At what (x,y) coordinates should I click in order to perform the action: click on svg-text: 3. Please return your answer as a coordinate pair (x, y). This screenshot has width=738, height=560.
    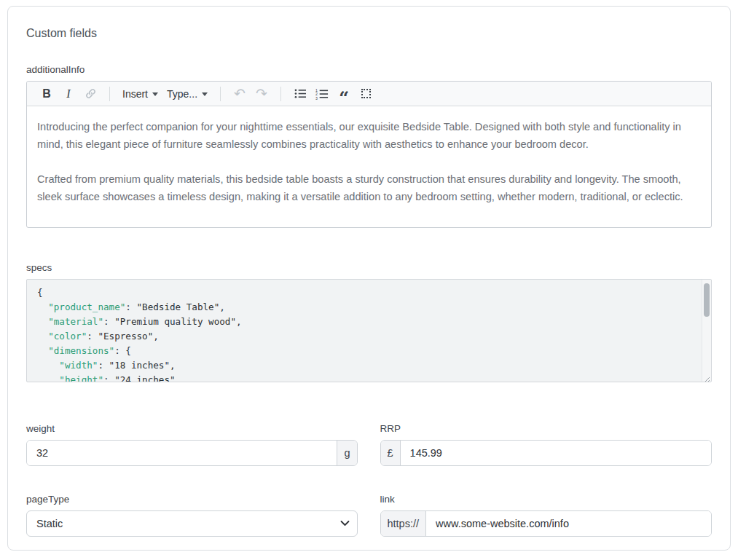
    Looking at the image, I should click on (316, 98).